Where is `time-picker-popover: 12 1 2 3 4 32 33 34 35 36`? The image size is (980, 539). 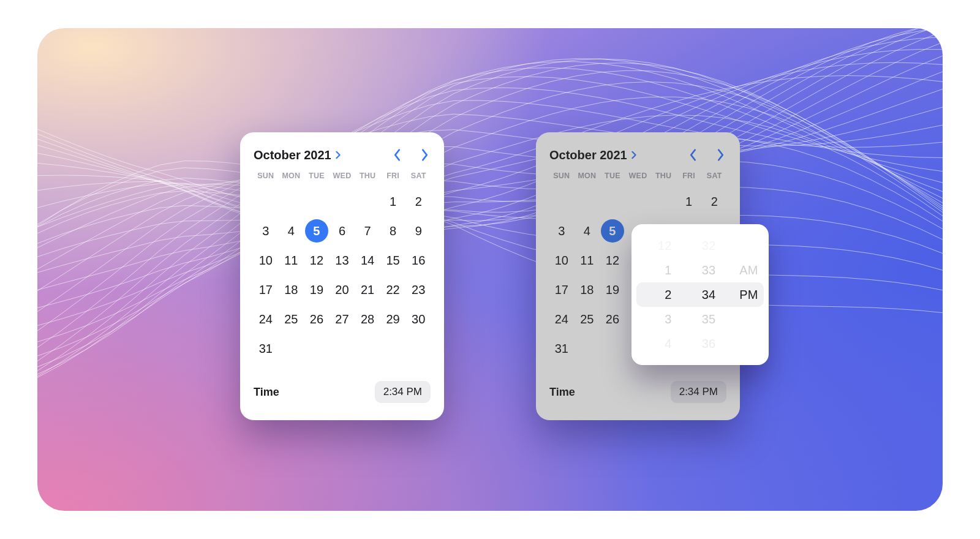 time-picker-popover: 12 1 2 3 4 32 33 34 35 36 is located at coordinates (700, 295).